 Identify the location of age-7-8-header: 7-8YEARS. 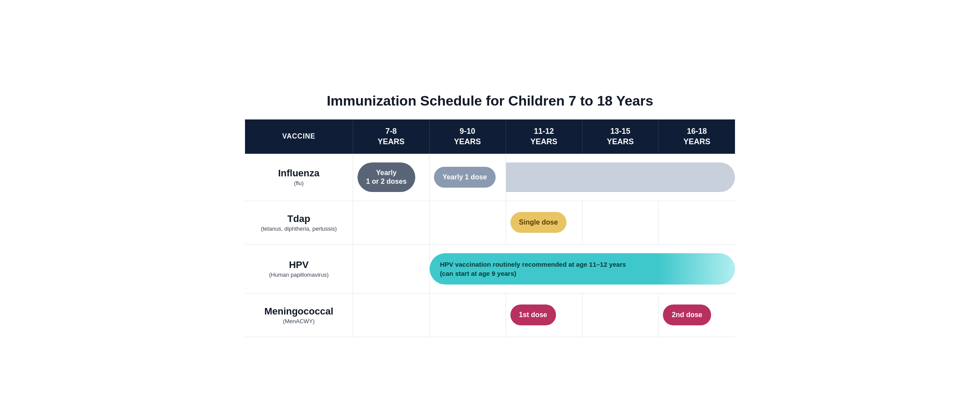
(391, 136).